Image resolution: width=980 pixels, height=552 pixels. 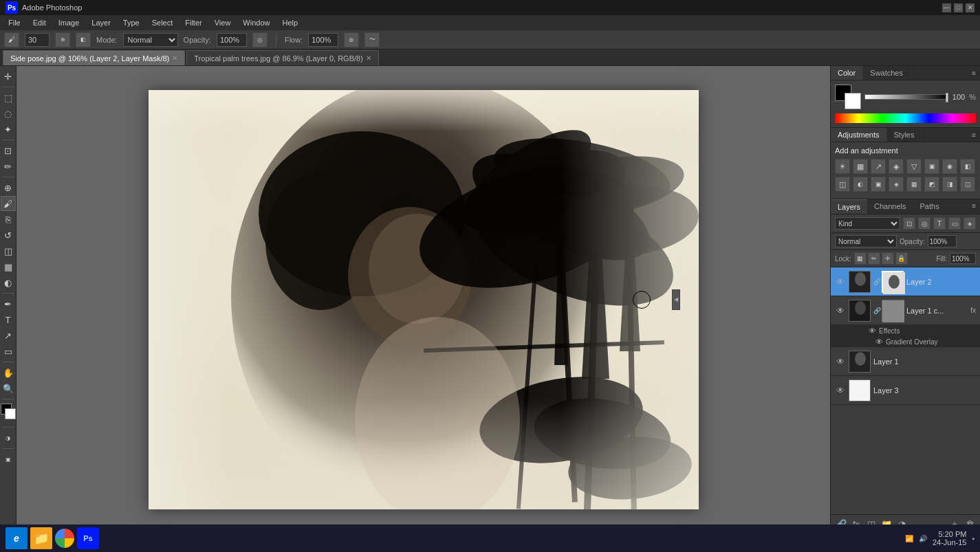 I want to click on tab-tropical: Tropical palm trees.jpg @ 86.9% (Layer 0…, so click(x=283, y=58).